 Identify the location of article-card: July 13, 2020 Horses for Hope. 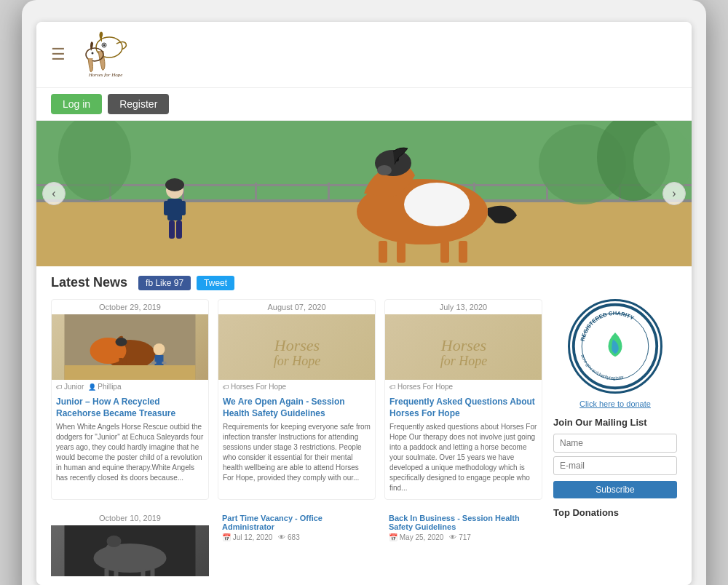
(463, 399).